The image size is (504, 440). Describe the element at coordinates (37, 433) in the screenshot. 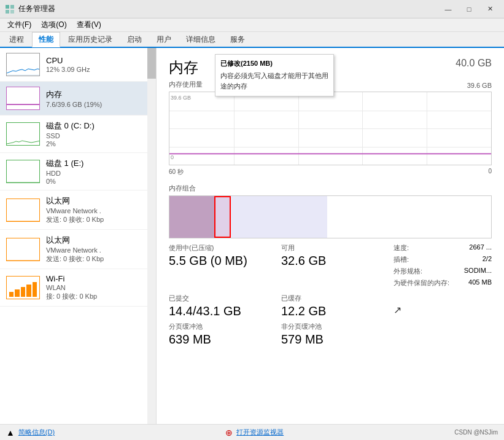

I see `summary-label: 简略信息(D)` at that location.